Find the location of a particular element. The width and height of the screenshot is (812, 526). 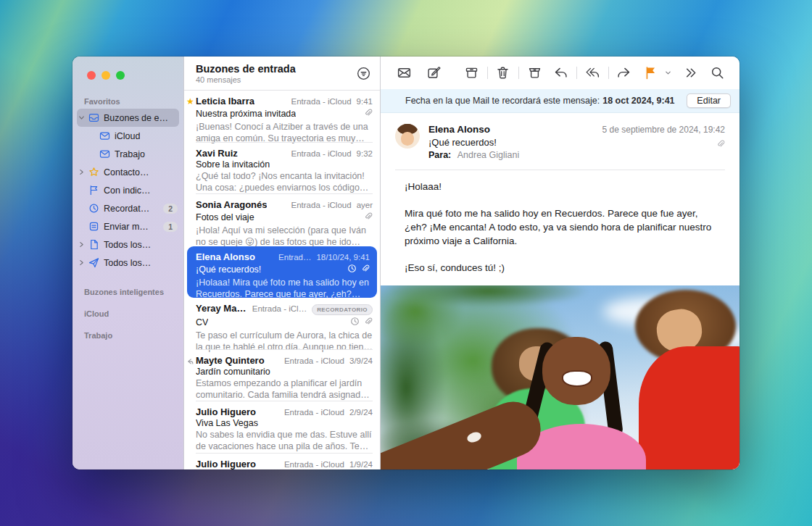

avatar is located at coordinates (407, 136).